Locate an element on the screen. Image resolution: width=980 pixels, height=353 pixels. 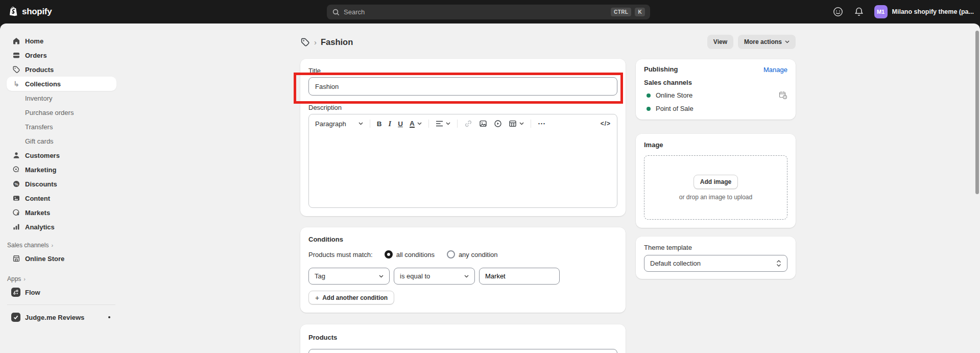
underline-button: U is located at coordinates (400, 124).